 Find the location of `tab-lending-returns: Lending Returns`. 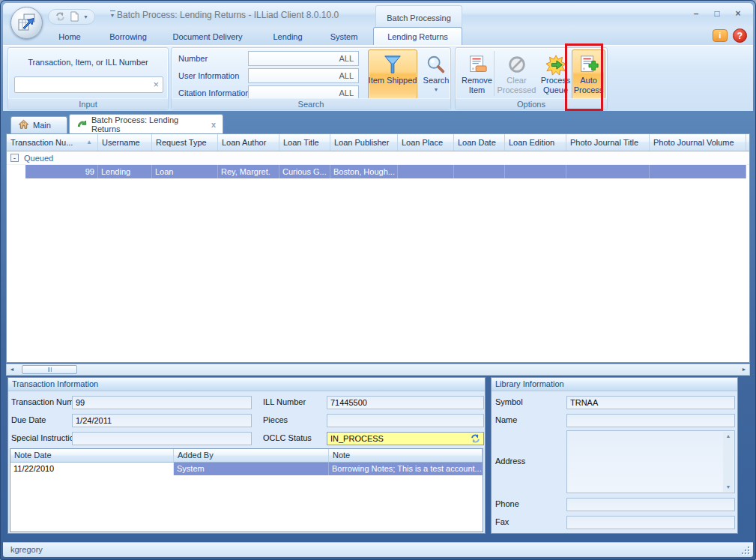

tab-lending-returns: Lending Returns is located at coordinates (418, 36).